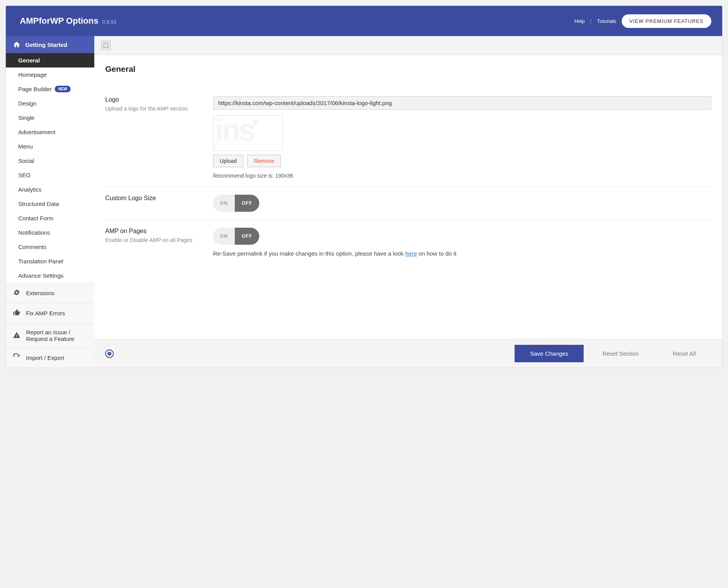 This screenshot has width=728, height=588. I want to click on field-custom-logo-size: Custom Logo Size ON OFF, so click(408, 203).